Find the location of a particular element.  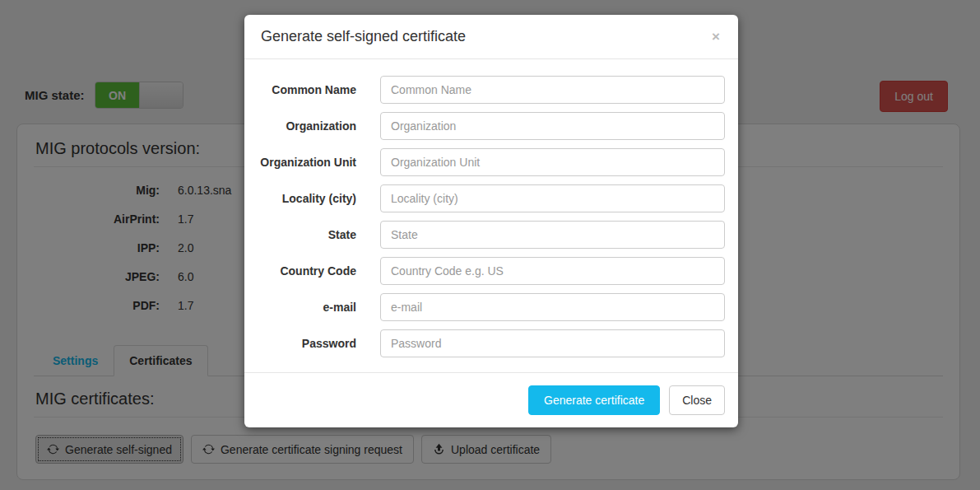

locality-label: Locality (city) is located at coordinates (306, 198).